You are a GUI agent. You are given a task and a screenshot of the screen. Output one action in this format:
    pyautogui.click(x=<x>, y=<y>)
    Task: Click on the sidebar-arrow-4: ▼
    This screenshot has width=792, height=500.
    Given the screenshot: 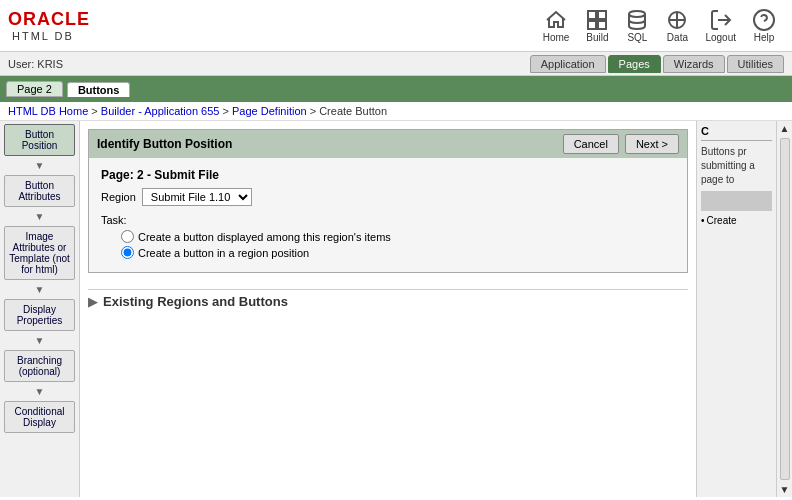 What is the action you would take?
    pyautogui.click(x=40, y=340)
    